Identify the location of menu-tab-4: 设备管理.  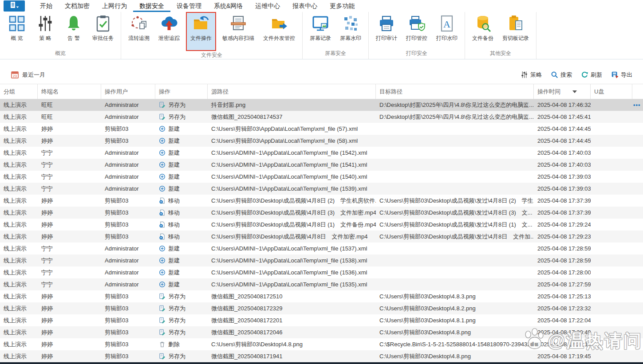
(189, 6).